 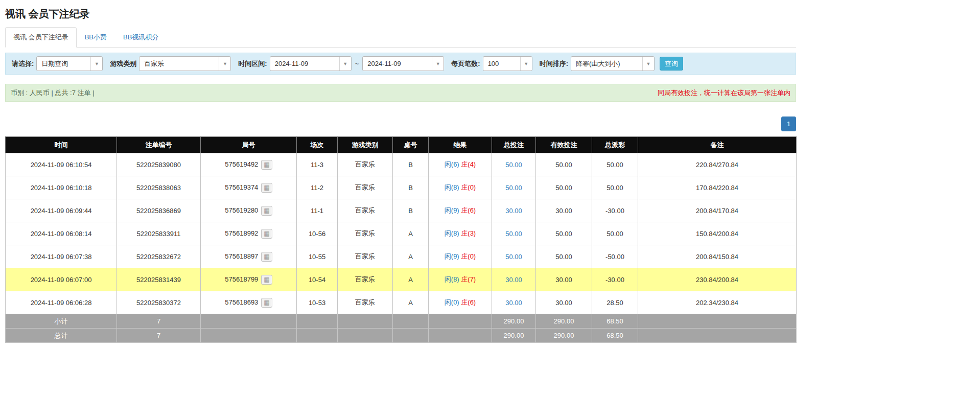 I want to click on cell-round: 575618992▦, so click(x=249, y=234).